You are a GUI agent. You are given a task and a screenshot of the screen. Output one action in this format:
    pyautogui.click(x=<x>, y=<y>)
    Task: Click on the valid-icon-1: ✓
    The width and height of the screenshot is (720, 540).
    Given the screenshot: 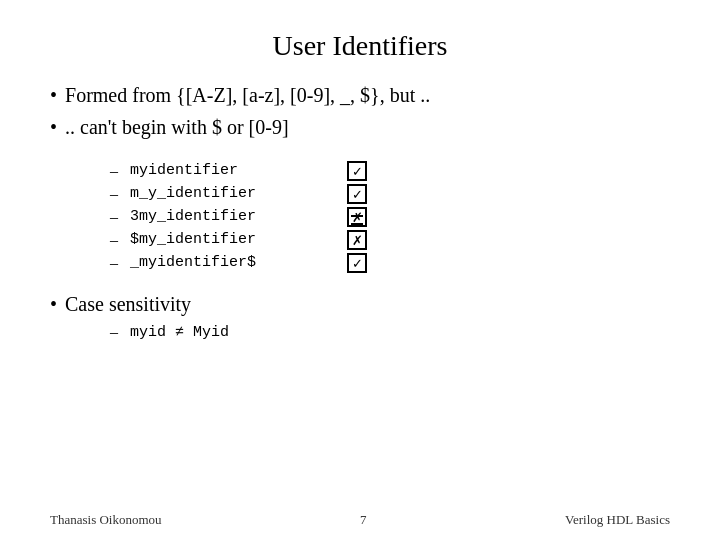 What is the action you would take?
    pyautogui.click(x=357, y=170)
    